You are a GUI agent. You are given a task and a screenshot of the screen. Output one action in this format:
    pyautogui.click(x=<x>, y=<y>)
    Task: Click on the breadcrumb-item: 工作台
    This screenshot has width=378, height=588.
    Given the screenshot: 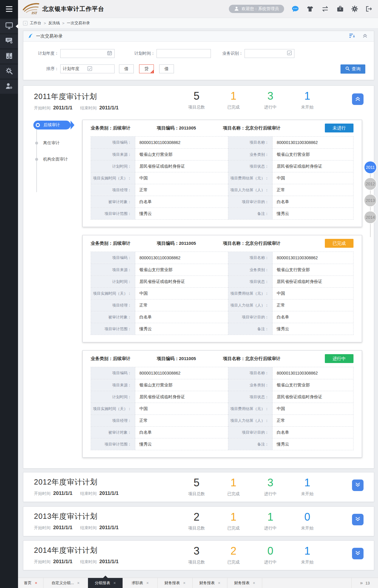 What is the action you would take?
    pyautogui.click(x=35, y=23)
    